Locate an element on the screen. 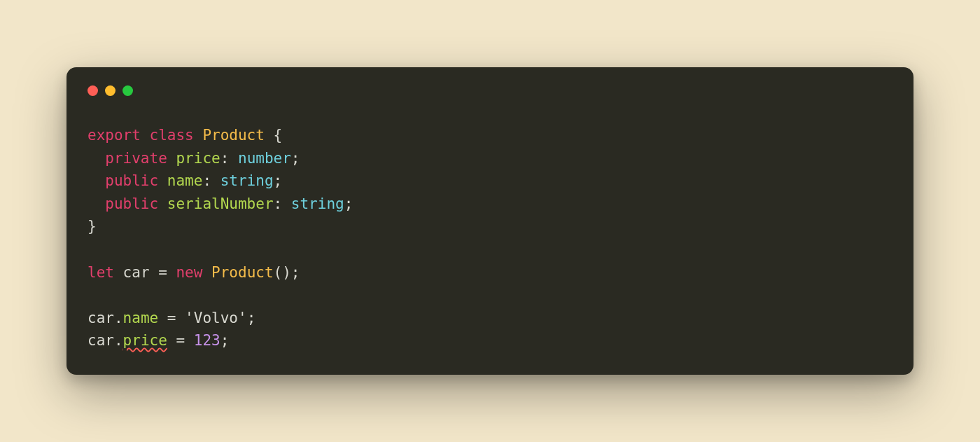 The height and width of the screenshot is (442, 980). type-number: number is located at coordinates (265, 158).